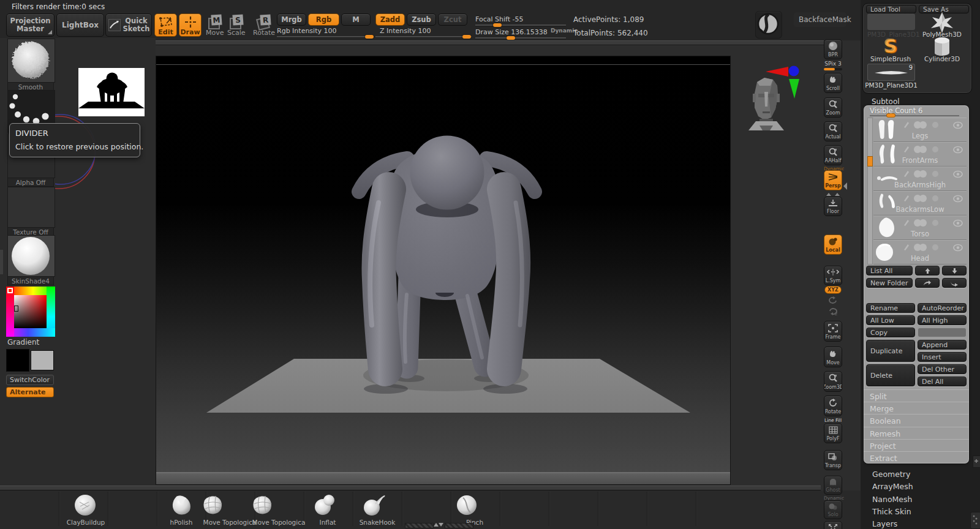 The width and height of the screenshot is (980, 529). What do you see at coordinates (833, 406) in the screenshot?
I see `rtb-rotate3d-button: Rotate` at bounding box center [833, 406].